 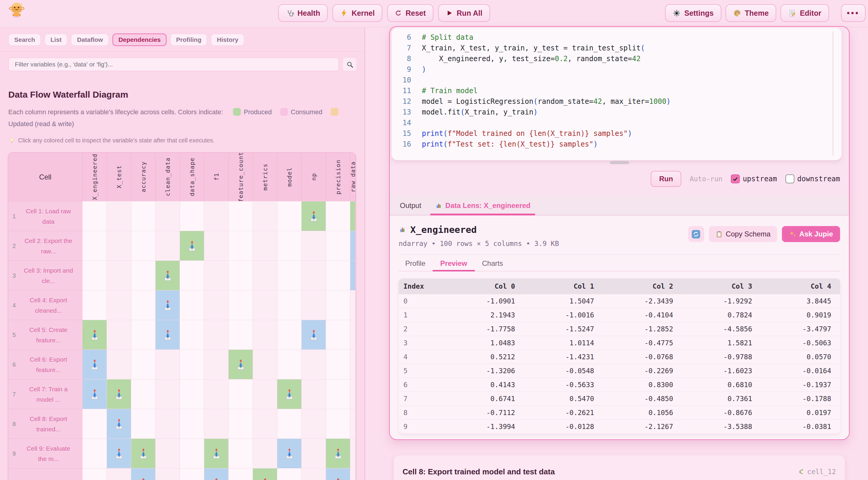 I want to click on code-line-12: 12model = LogisticRegression(random_stat…, so click(x=617, y=101).